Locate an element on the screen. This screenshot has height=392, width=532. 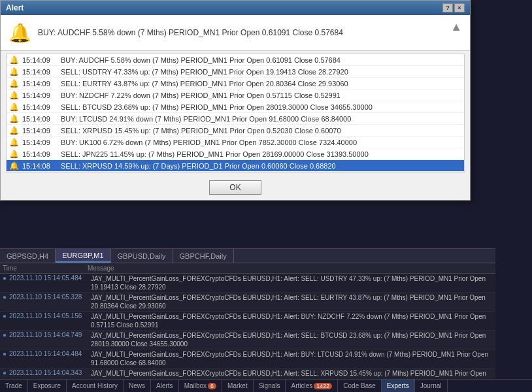
message-row: ● 2023.11.10 15:14:04.484 JAY_MULTI_Perc… is located at coordinates (248, 359).